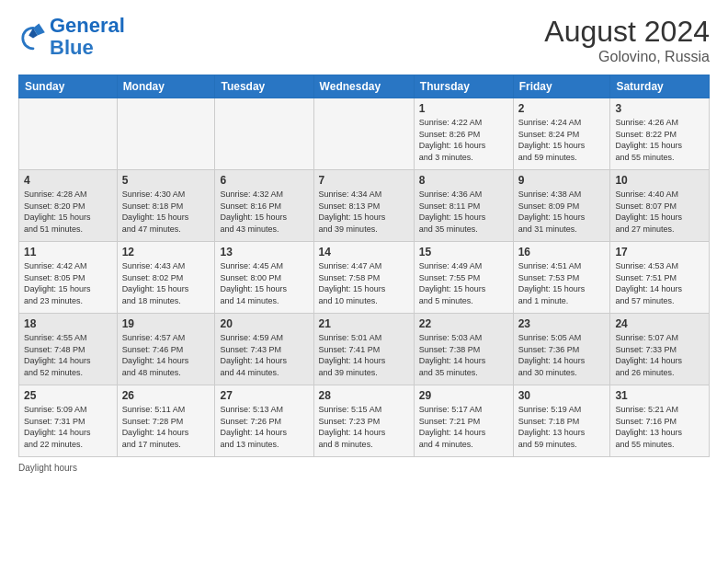  Describe the element at coordinates (563, 427) in the screenshot. I see `day-info: Sunrise: 5:19 AM Sunset: 7:18 PM Dayligh…` at that location.